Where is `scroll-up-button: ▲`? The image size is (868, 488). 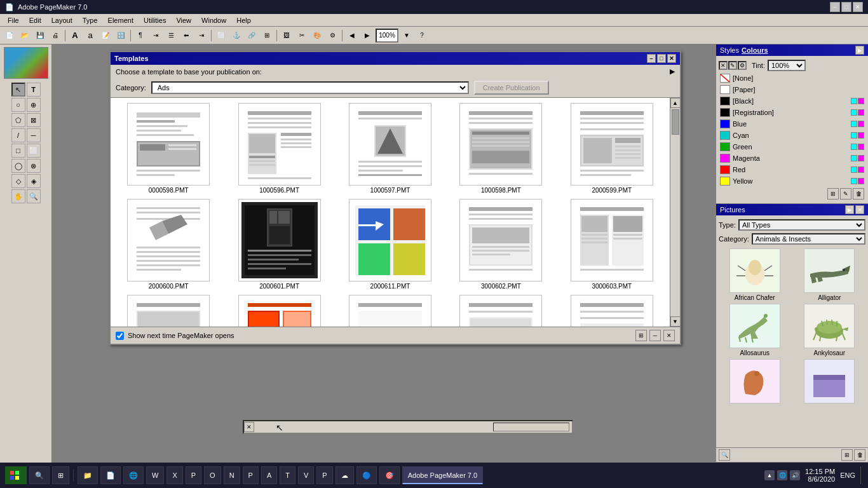
scroll-up-button: ▲ is located at coordinates (675, 103).